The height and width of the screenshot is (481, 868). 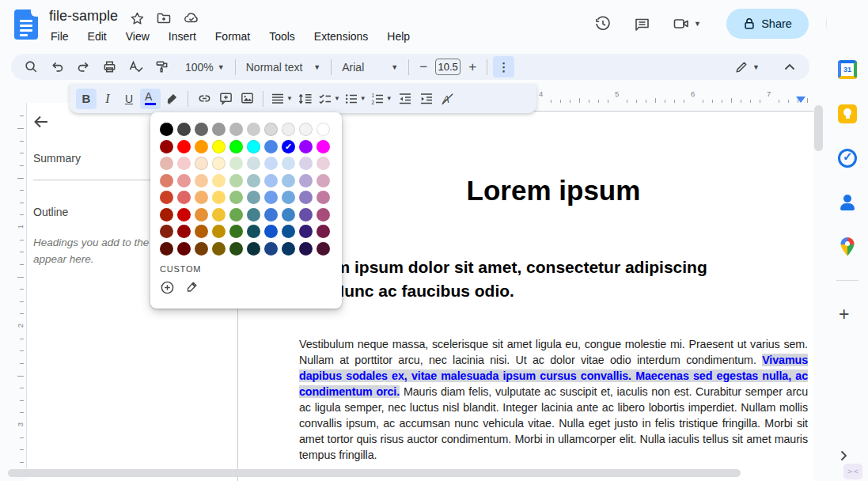 What do you see at coordinates (323, 231) in the screenshot?
I see `color-swatch-741b47` at bounding box center [323, 231].